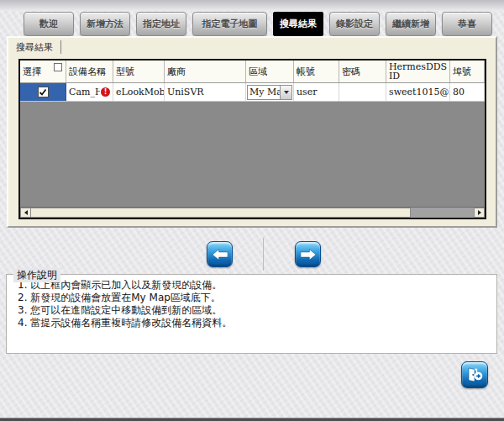  What do you see at coordinates (317, 92) in the screenshot?
I see `cell-account: user` at bounding box center [317, 92].